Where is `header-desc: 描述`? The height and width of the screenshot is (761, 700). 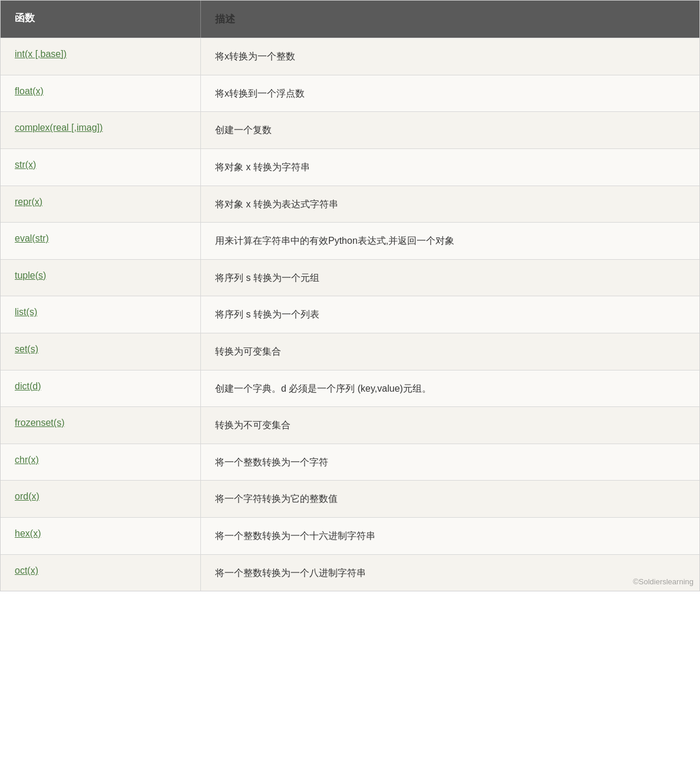 header-desc: 描述 is located at coordinates (450, 19).